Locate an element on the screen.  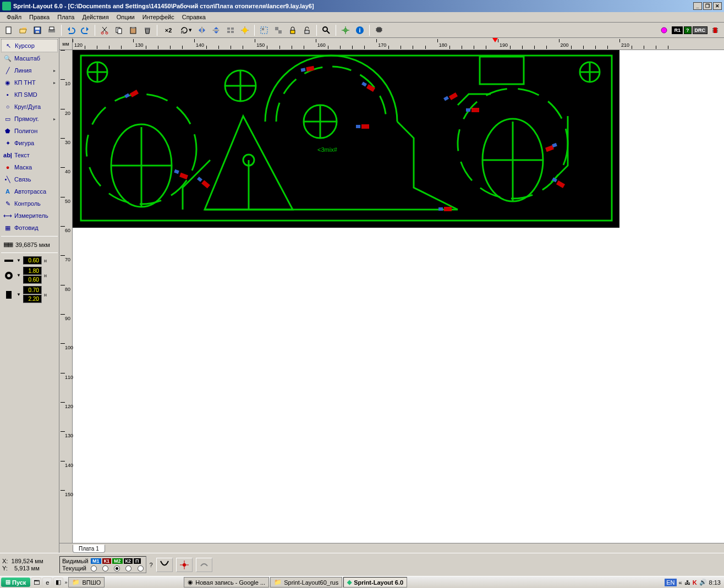
layer-k2: К2 is located at coordinates (129, 561).